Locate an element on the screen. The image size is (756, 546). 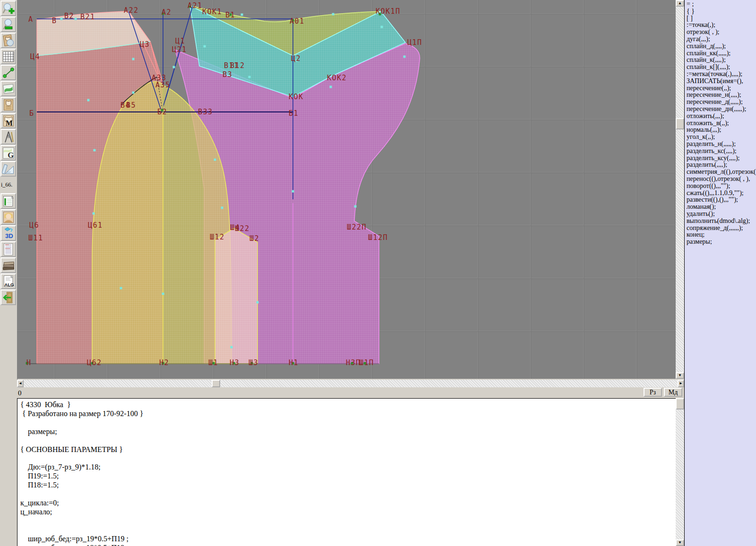
i66-label: i_66. is located at coordinates (9, 185).